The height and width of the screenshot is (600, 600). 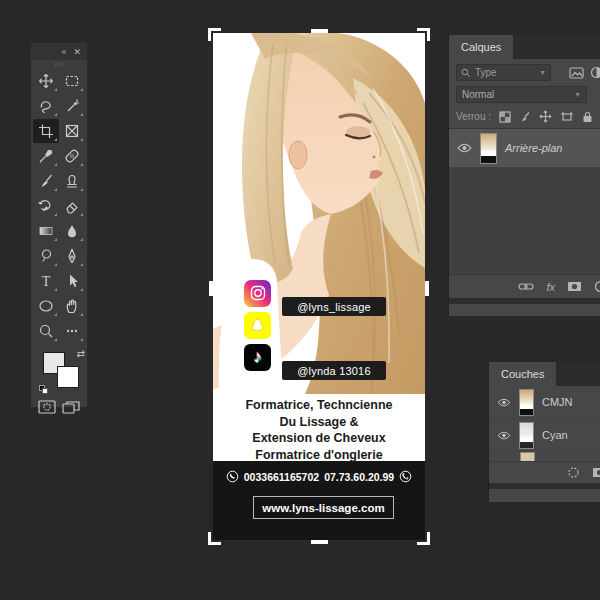 What do you see at coordinates (72, 181) in the screenshot?
I see `stamp-icon` at bounding box center [72, 181].